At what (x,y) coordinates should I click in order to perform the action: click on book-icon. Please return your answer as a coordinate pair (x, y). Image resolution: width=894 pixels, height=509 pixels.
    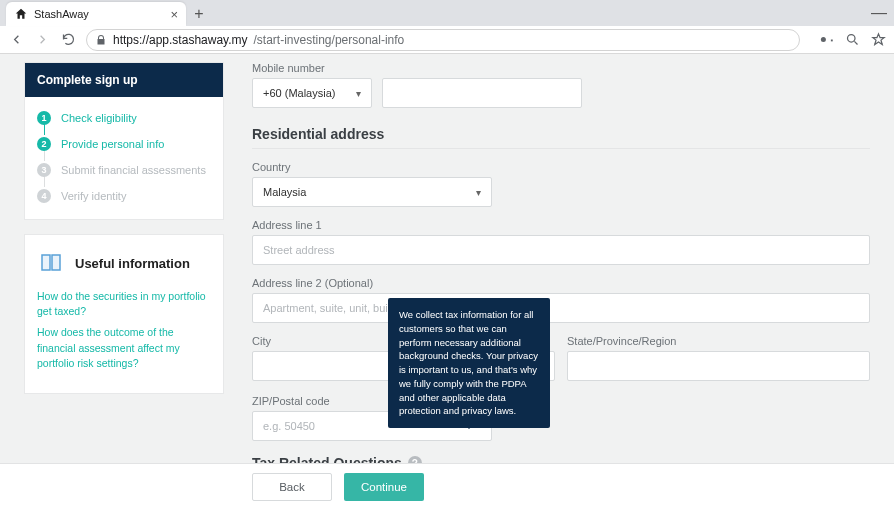
    Looking at the image, I should click on (51, 263).